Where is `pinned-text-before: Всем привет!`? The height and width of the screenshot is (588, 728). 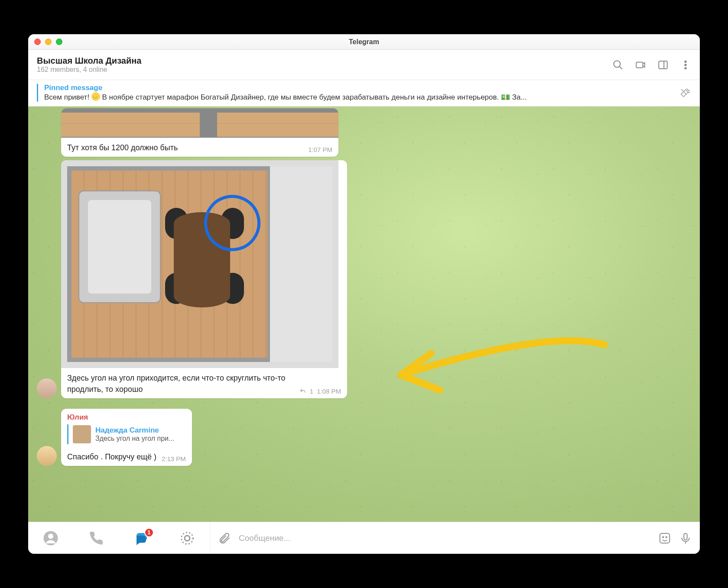 pinned-text-before: Всем привет! is located at coordinates (68, 97).